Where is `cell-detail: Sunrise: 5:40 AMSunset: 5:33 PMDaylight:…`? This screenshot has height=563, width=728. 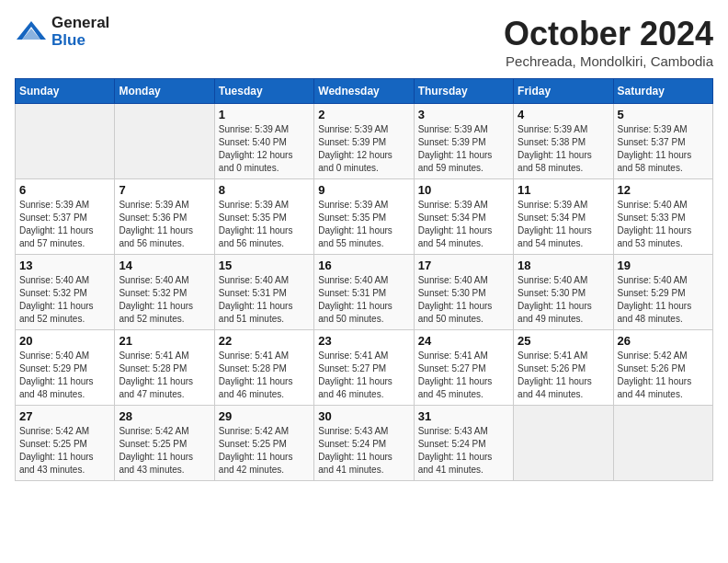
cell-detail: Sunrise: 5:40 AMSunset: 5:33 PMDaylight:… is located at coordinates (664, 224).